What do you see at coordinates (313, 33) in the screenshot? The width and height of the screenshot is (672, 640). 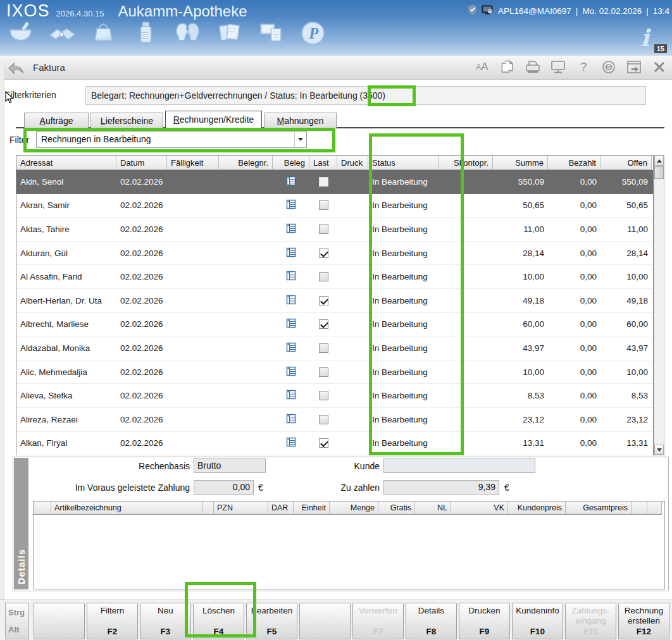 I see `p-logo-icon: P` at bounding box center [313, 33].